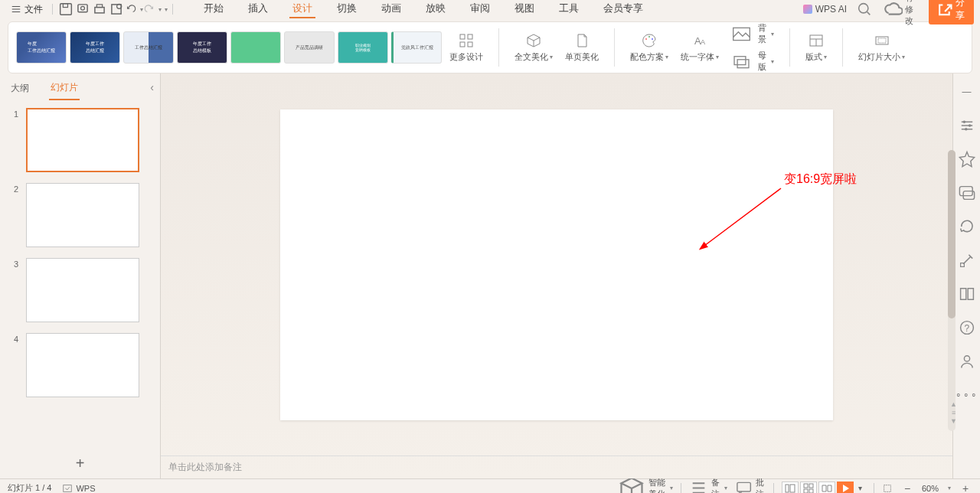  Describe the element at coordinates (480, 9) in the screenshot. I see `menu-tab-审阅: 审阅` at that location.